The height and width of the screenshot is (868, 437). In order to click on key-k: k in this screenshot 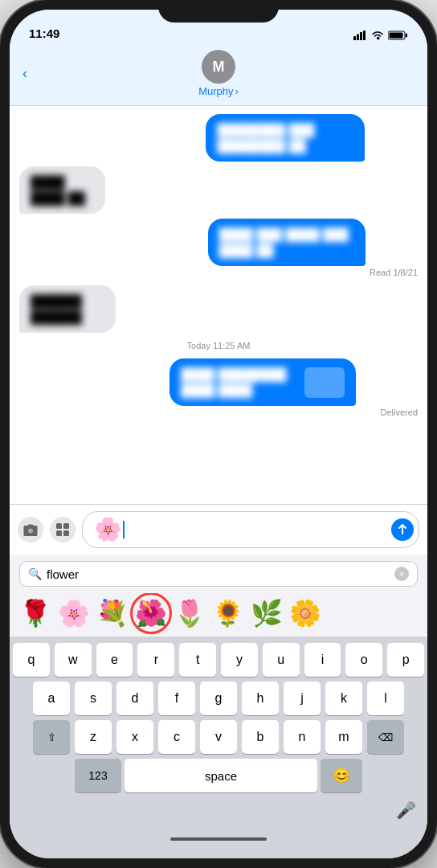, I will do `click(344, 698)`.